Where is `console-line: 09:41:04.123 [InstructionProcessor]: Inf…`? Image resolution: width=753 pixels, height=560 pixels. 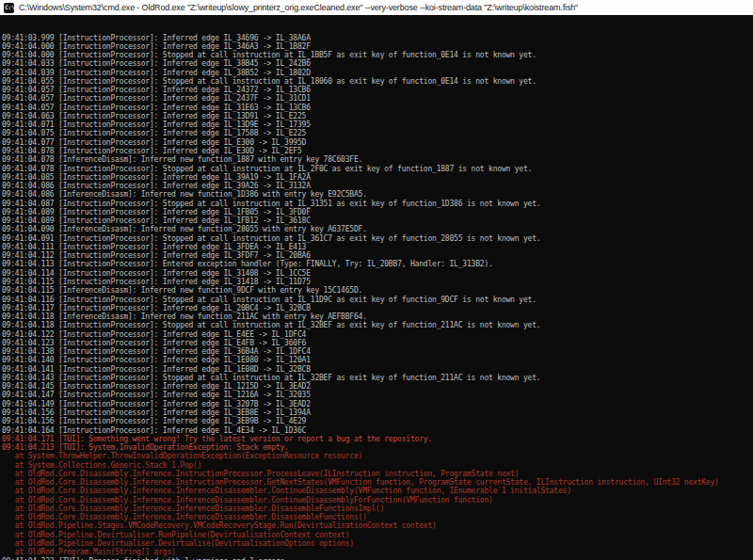
console-line: 09:41:04.123 [InstructionProcessor]: Inf… is located at coordinates (377, 343).